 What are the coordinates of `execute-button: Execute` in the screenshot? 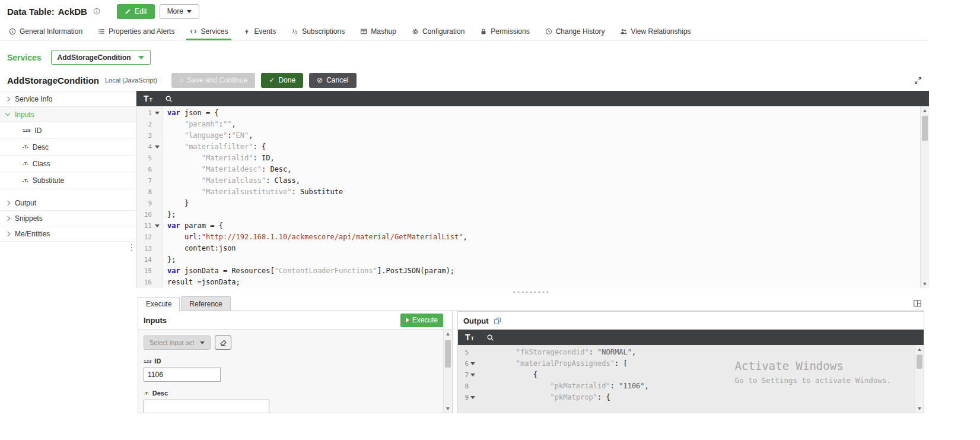 It's located at (422, 321).